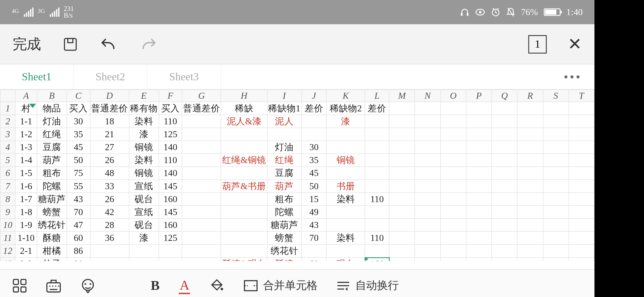 The width and height of the screenshot is (644, 297). What do you see at coordinates (144, 238) in the screenshot?
I see `cell: 漆` at bounding box center [144, 238].